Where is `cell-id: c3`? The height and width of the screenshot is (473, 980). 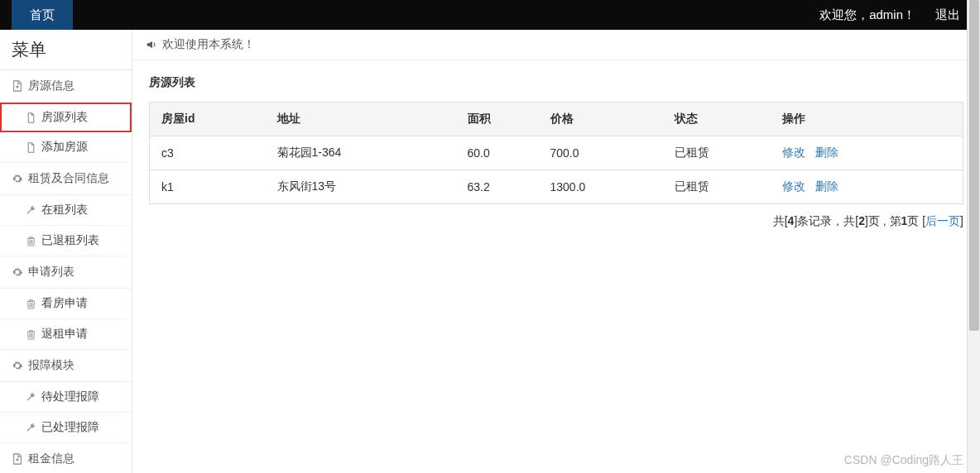
cell-id: c3 is located at coordinates (208, 154).